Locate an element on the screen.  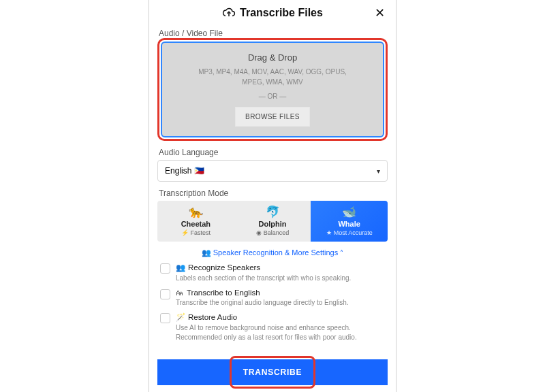
option-transcribe-english: 🗛 Transcribe to English Transcribe the o… is located at coordinates (272, 298).